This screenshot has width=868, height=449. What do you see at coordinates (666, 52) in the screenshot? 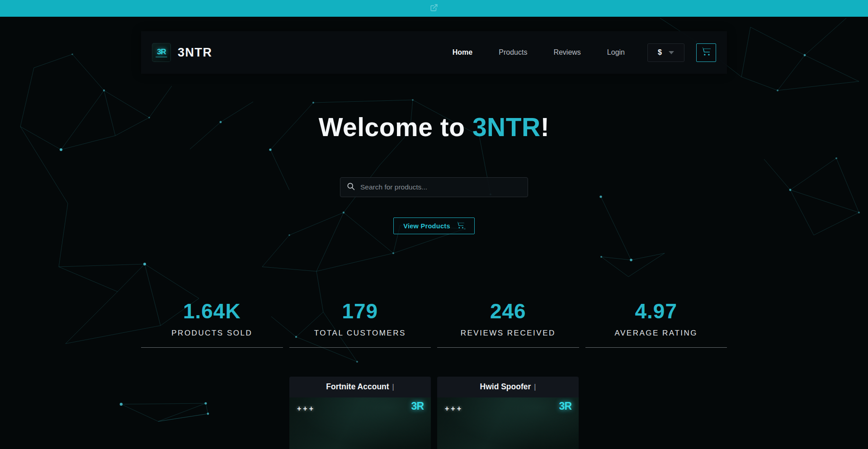
I see `currency-select: $` at bounding box center [666, 52].